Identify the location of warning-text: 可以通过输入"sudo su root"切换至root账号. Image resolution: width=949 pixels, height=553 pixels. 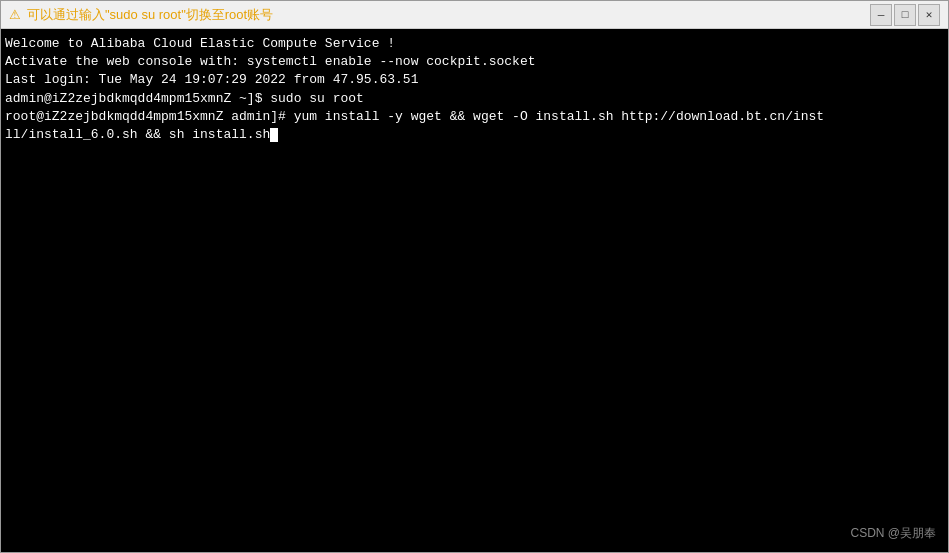
(150, 15).